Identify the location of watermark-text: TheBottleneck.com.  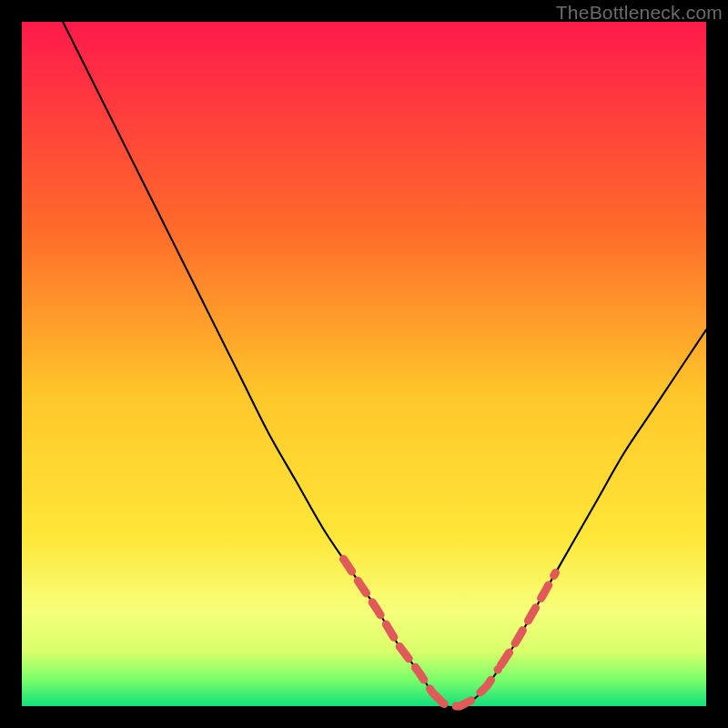
(639, 13).